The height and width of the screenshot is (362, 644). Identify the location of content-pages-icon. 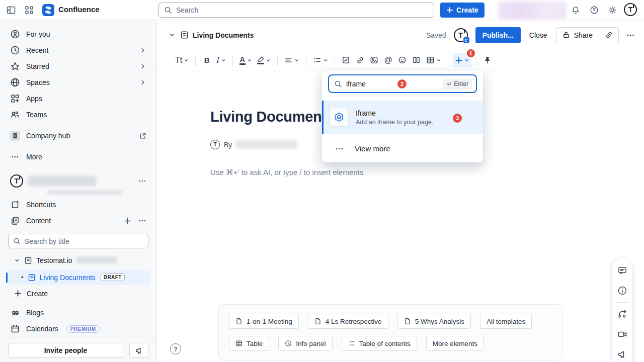
(15, 221).